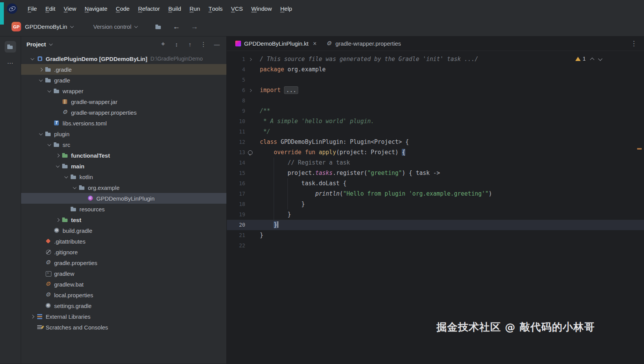 This screenshot has width=644, height=364. Describe the element at coordinates (435, 142) in the screenshot. I see `code-line-12: 12class GPDDemoByLinPlugin: Plugin<Proje…` at that location.